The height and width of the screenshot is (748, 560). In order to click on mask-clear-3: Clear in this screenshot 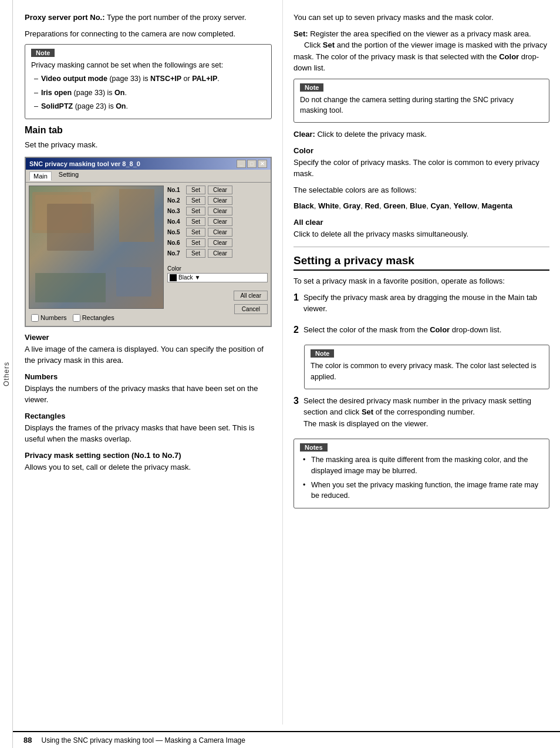, I will do `click(220, 211)`.